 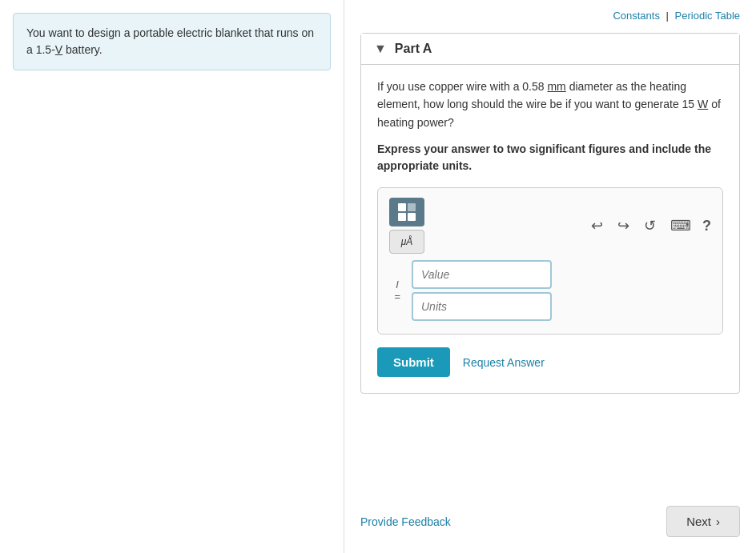 I want to click on units-input, so click(x=482, y=307).